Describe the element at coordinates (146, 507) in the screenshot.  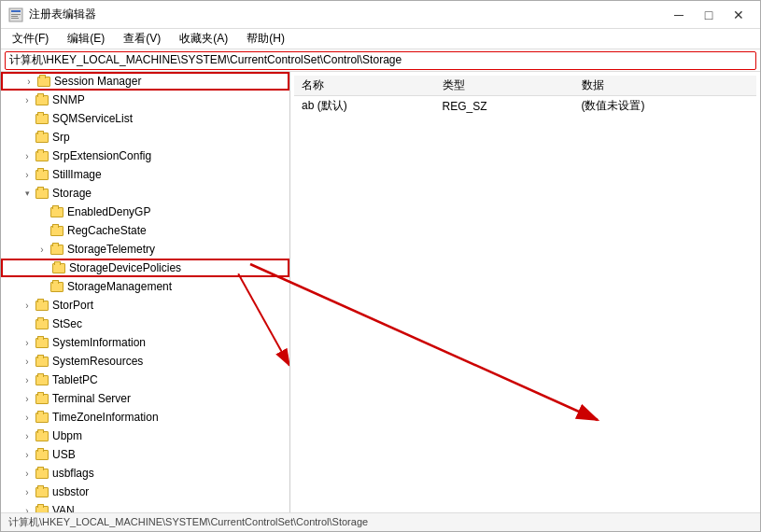
I see `tree-item: ›VAN` at that location.